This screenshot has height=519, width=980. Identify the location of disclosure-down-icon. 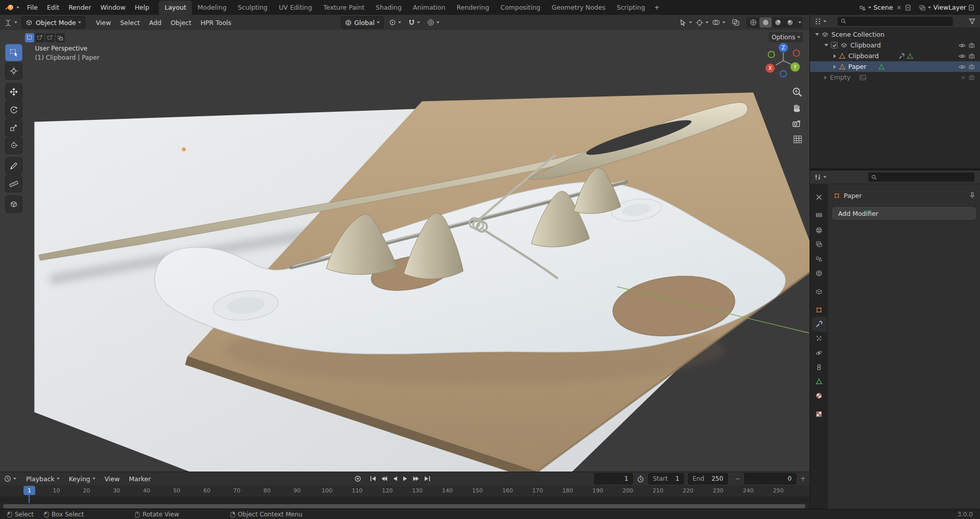
(817, 35).